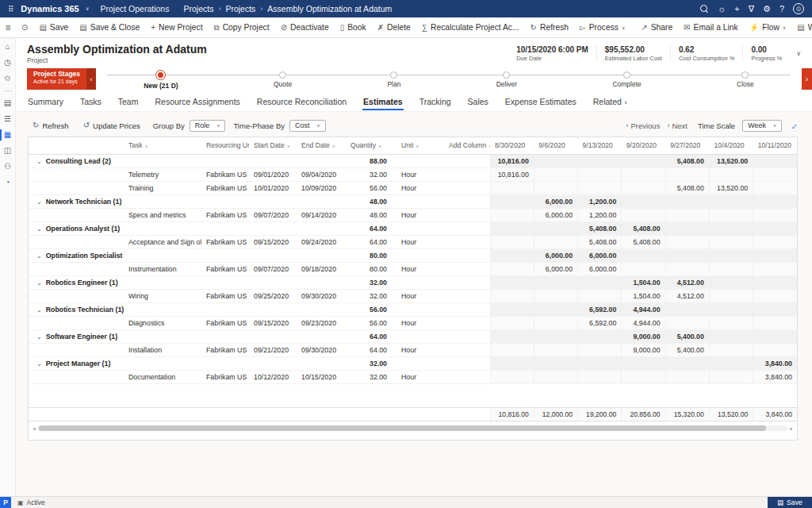 The height and width of the screenshot is (508, 812). Describe the element at coordinates (90, 102) in the screenshot. I see `tab-tasks: Tasks` at that location.